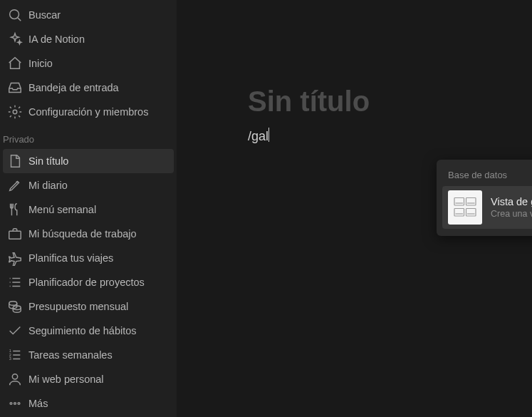 The width and height of the screenshot is (532, 417). What do you see at coordinates (88, 355) in the screenshot?
I see `sidebar-page-tasks: 123 Tareas semanales` at bounding box center [88, 355].